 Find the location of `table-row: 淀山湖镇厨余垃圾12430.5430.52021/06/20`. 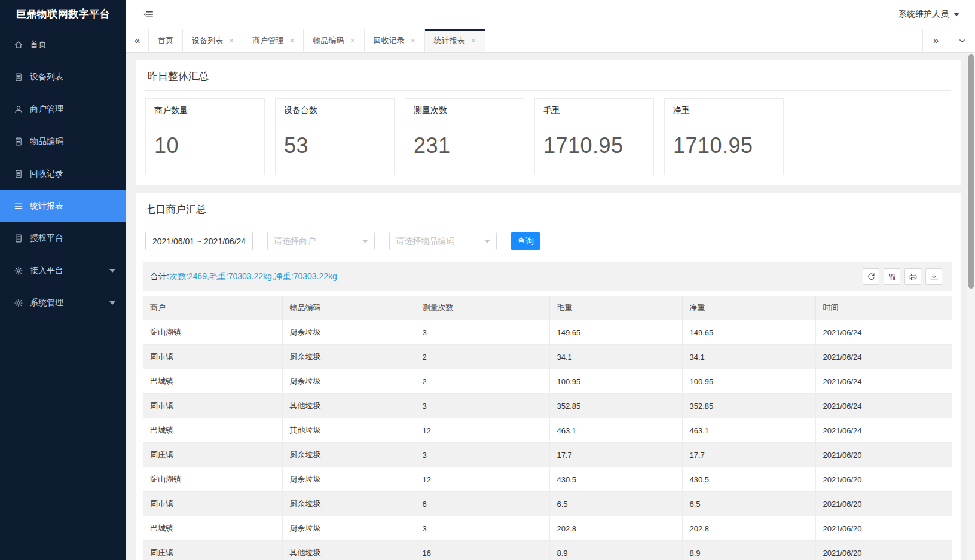

table-row: 淀山湖镇厨余垃圾12430.5430.52021/06/20 is located at coordinates (548, 479).